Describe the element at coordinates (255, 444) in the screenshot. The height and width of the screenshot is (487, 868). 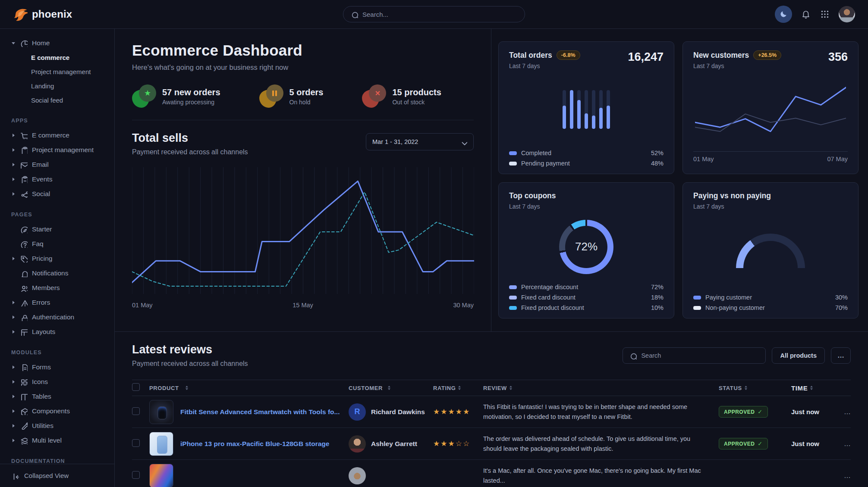
I see `product-link: iPhone 13 pro max-Pacific Blue-128GB sto…` at that location.